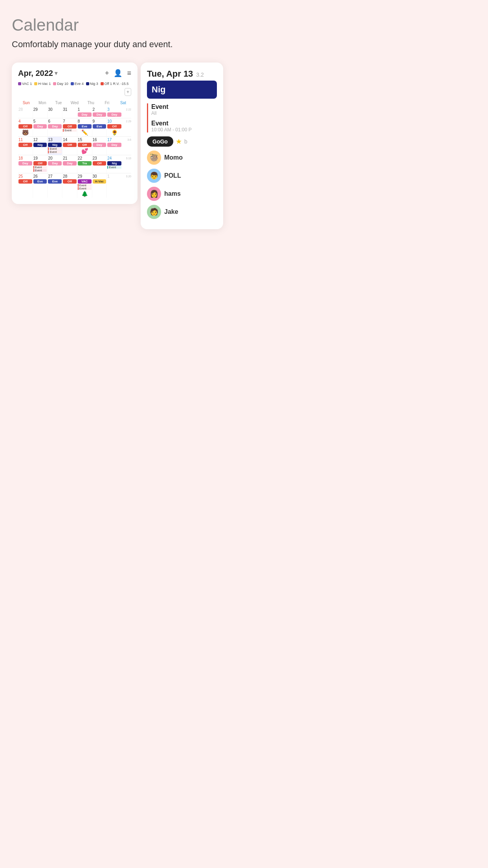 This screenshot has width=488, height=868. Describe the element at coordinates (70, 112) in the screenshot. I see `day-31-wed: 31` at that location.